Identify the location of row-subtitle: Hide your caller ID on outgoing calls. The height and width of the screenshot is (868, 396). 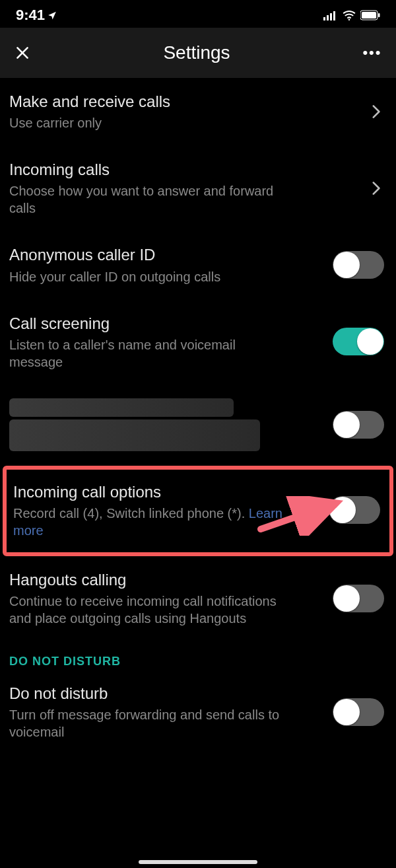
(148, 277).